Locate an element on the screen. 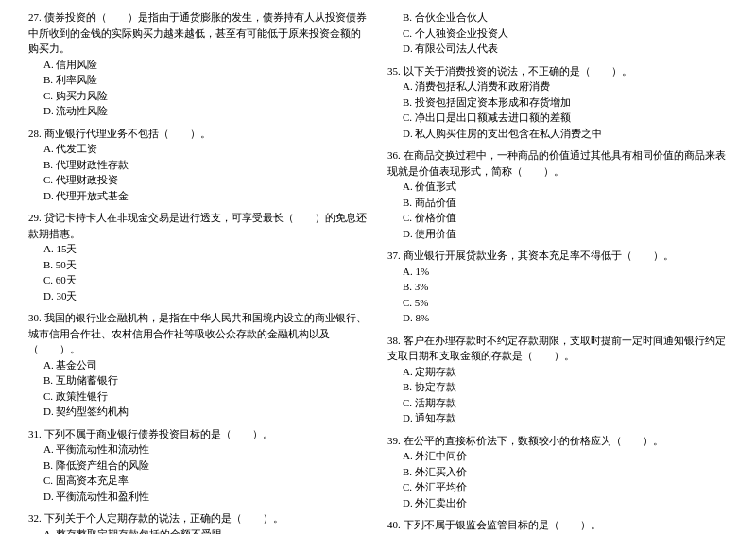  option-q30-1: B. 互助储蓄银行 is located at coordinates (198, 380).